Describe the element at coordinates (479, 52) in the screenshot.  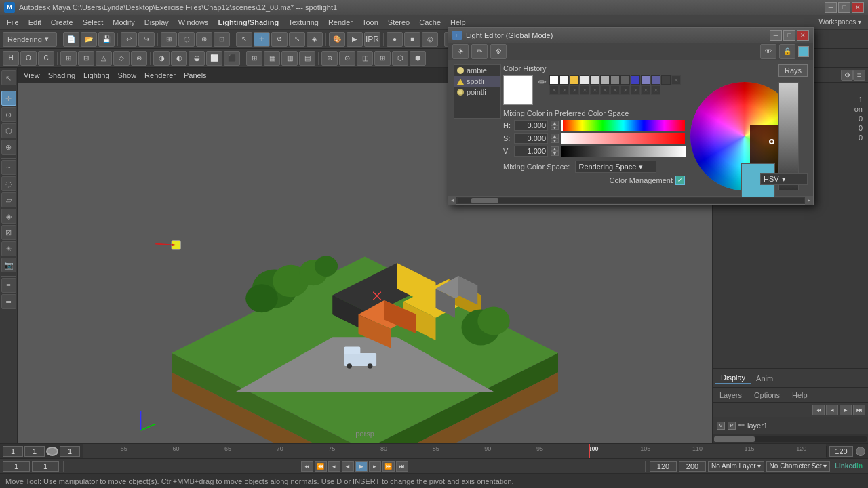
I see `le-pencil-btn: ✏` at that location.